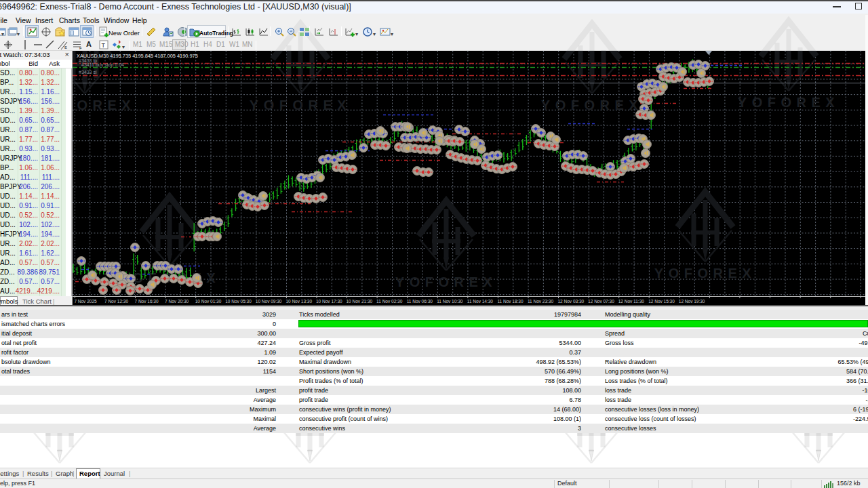 This screenshot has height=488, width=868. Describe the element at coordinates (662, 301) in the screenshot. I see `svg-text: 12 Nov 15:30` at that location.